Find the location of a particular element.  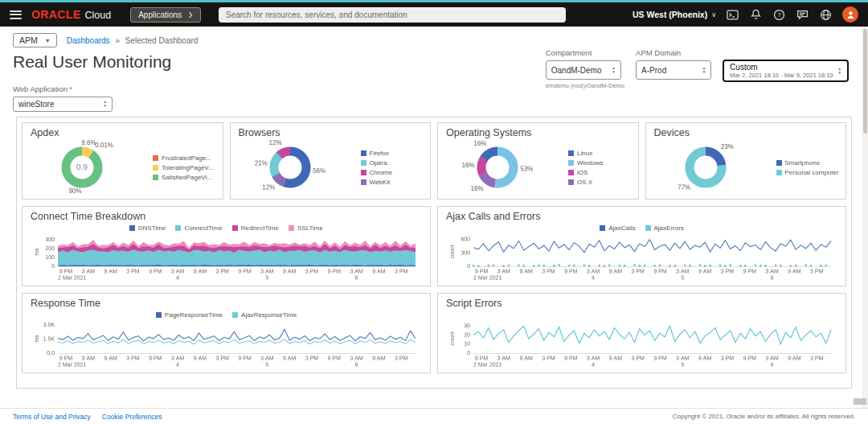

legend-item: AjaxResponseTime is located at coordinates (264, 315).